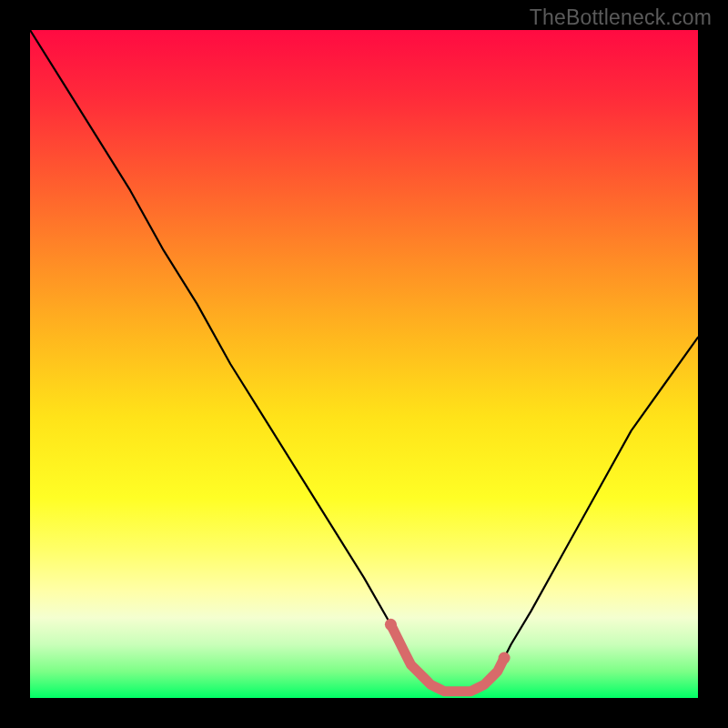  I want to click on valley-marker-group, so click(448, 655).